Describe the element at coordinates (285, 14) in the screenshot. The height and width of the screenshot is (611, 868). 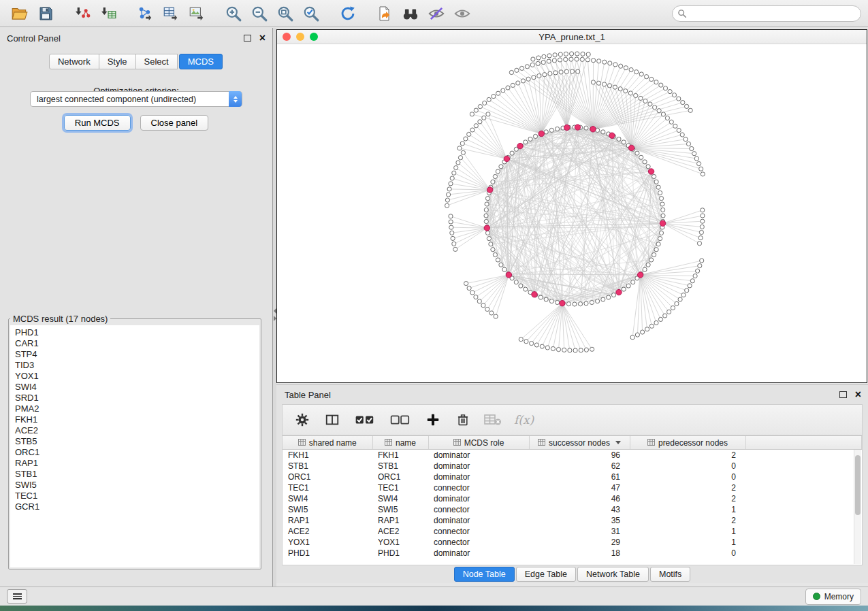
I see `zoom-fit-icon` at that location.